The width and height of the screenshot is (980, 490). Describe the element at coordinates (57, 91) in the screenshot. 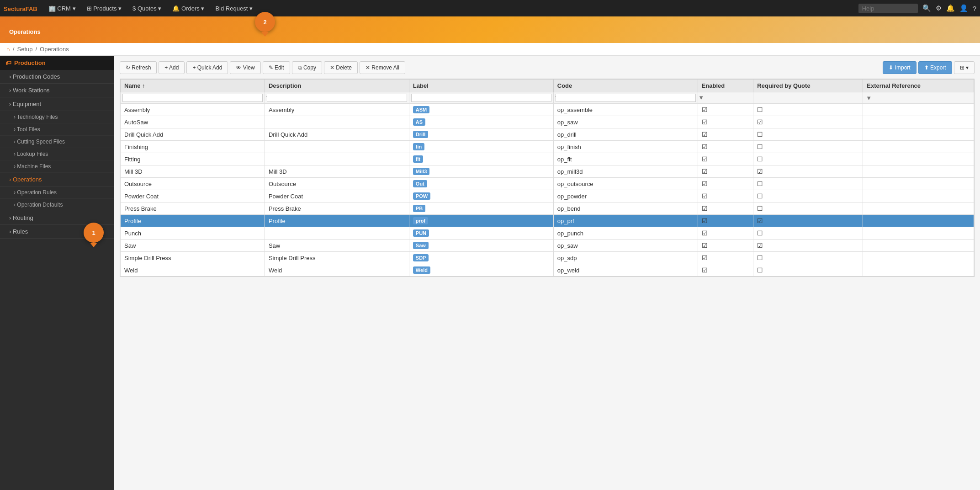

I see `sidebar-item-work-stations: › Work Stations` at that location.